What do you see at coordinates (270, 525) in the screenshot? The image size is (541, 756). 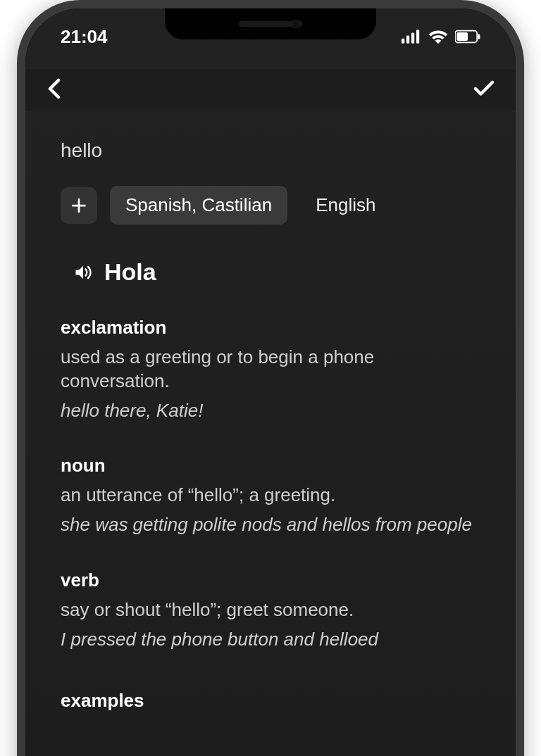 I see `definition-example: she was getting polite nods and hellos f…` at bounding box center [270, 525].